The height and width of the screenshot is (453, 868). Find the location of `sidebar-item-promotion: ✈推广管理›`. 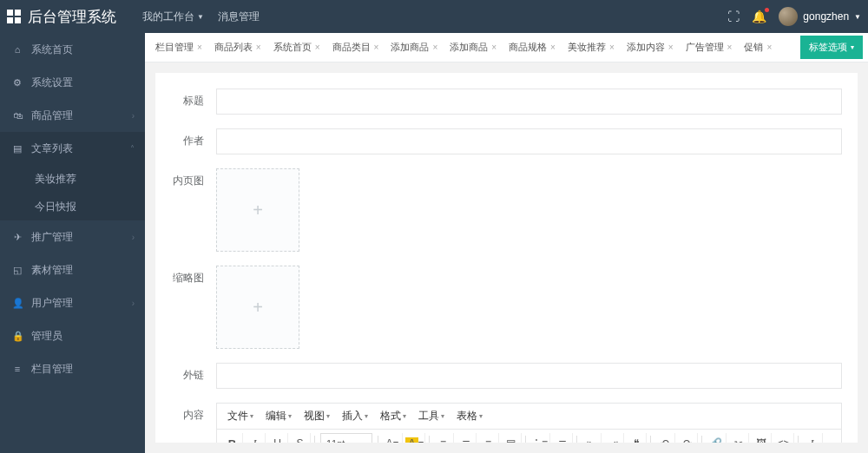

sidebar-item-promotion: ✈推广管理› is located at coordinates (73, 237).